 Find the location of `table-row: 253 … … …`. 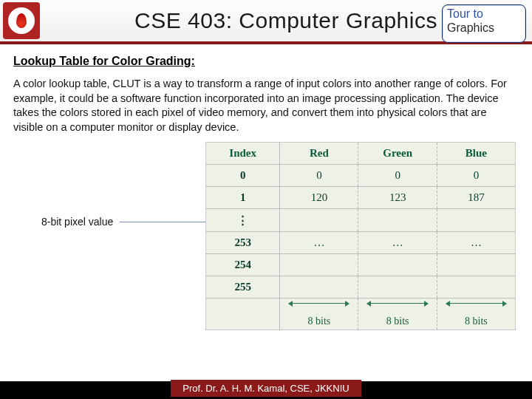

table-row: 253 … … … is located at coordinates (361, 243).